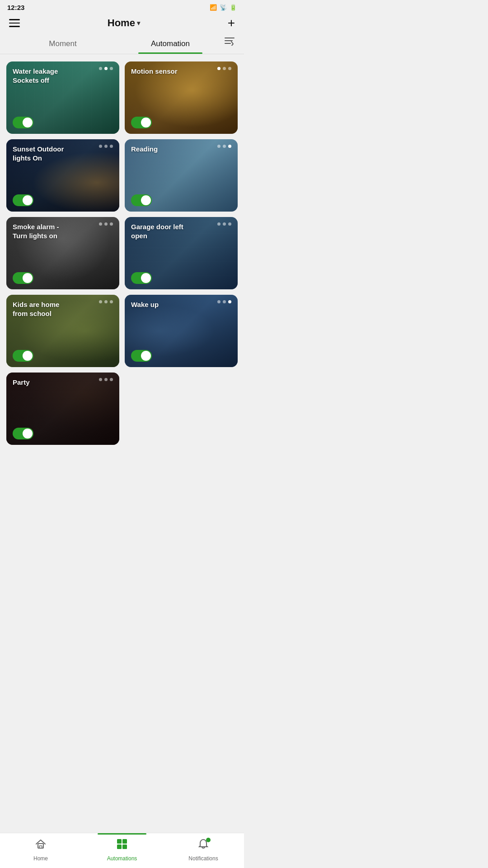  I want to click on card-content: Motion sensor, so click(181, 98).